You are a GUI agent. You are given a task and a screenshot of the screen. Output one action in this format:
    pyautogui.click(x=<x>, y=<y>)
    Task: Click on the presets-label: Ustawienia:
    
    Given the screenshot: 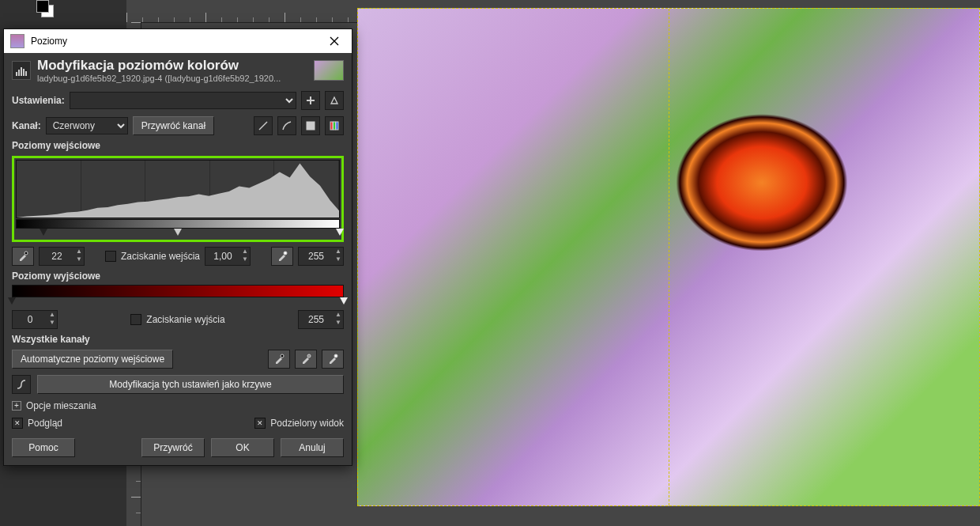 What is the action you would take?
    pyautogui.click(x=38, y=100)
    